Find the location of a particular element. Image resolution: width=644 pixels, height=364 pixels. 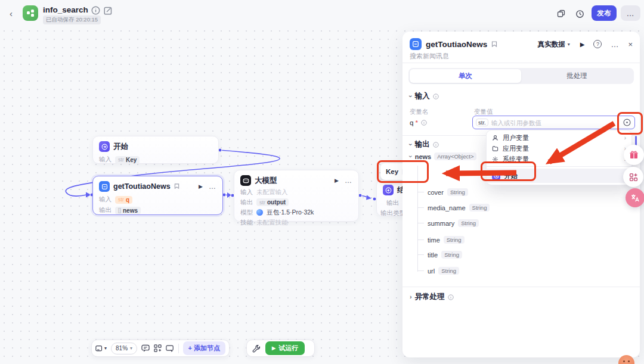

output-root-name: news is located at coordinates (423, 157).